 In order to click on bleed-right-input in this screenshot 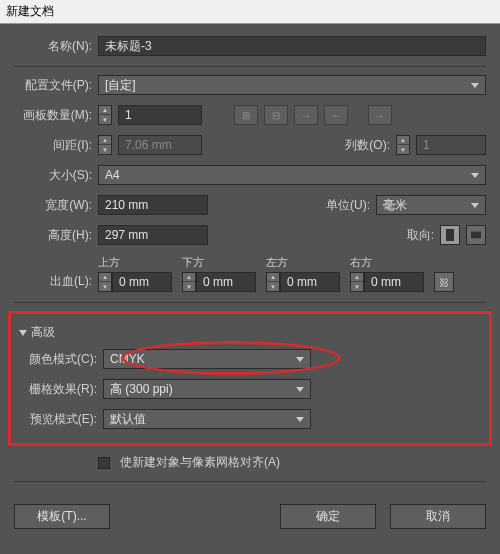, I will do `click(394, 282)`.